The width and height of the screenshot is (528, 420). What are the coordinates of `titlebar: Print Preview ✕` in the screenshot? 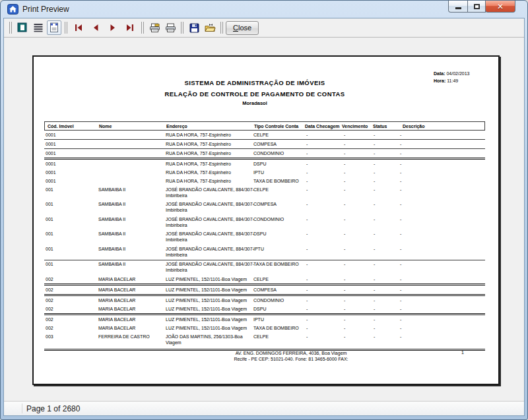 It's located at (264, 9).